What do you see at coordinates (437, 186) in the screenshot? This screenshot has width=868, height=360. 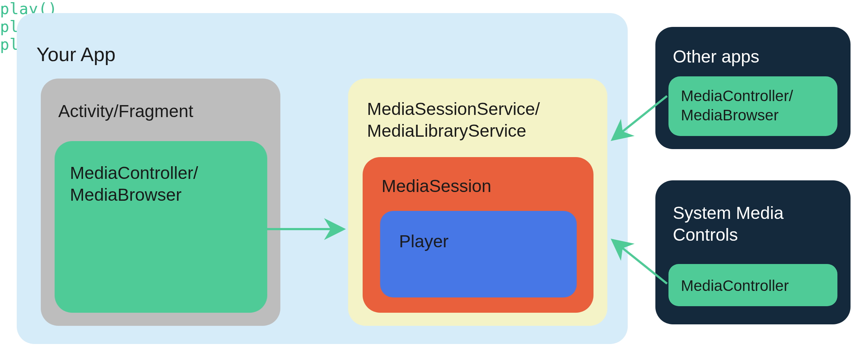 I see `media-session-label: MediaSession` at bounding box center [437, 186].